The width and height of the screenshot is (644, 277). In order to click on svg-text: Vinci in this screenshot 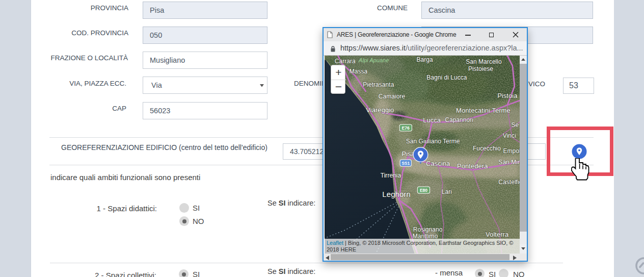, I will do `click(509, 136)`.